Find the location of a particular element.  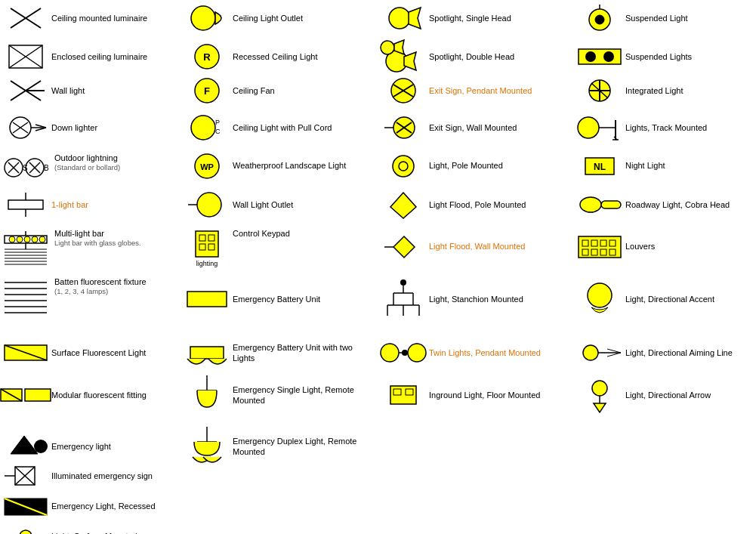

roadway-light-cobra-label: Roadway Light, Cobra Head is located at coordinates (676, 205).